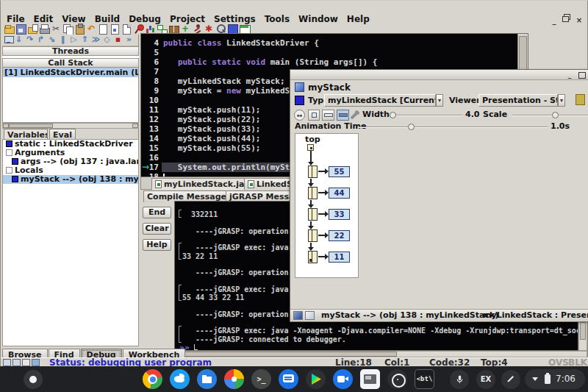  What do you see at coordinates (579, 21) in the screenshot?
I see `close-button: ×` at bounding box center [579, 21].